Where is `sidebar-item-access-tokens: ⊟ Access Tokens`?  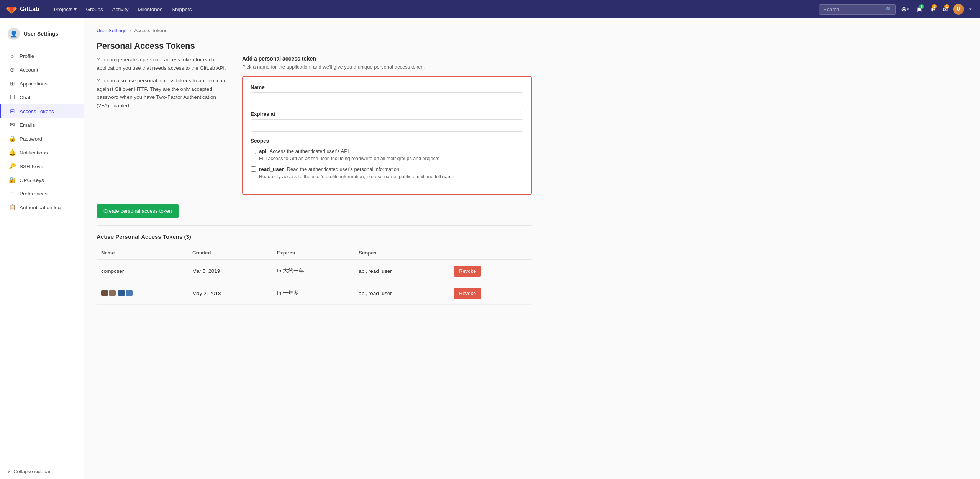 sidebar-item-access-tokens: ⊟ Access Tokens is located at coordinates (42, 111).